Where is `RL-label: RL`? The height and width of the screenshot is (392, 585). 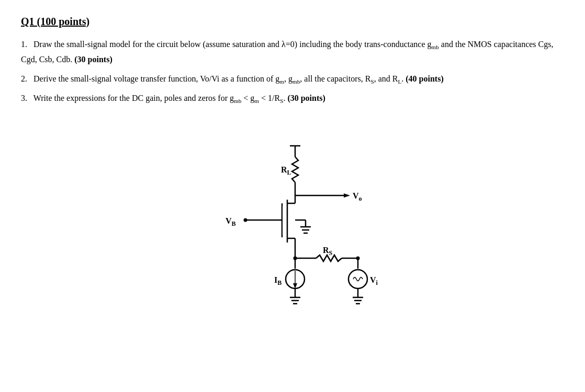 RL-label: RL is located at coordinates (286, 170).